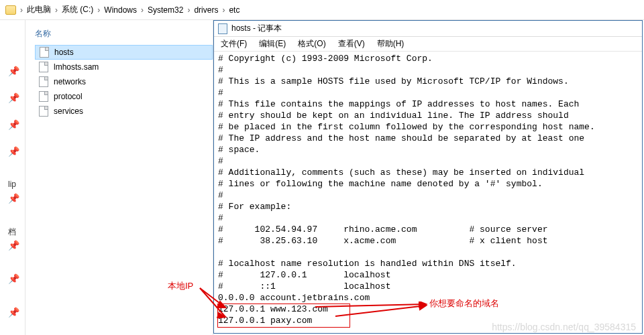 The height and width of the screenshot is (335, 644). What do you see at coordinates (206, 10) in the screenshot?
I see `breadcrumb-item: drivers` at bounding box center [206, 10].